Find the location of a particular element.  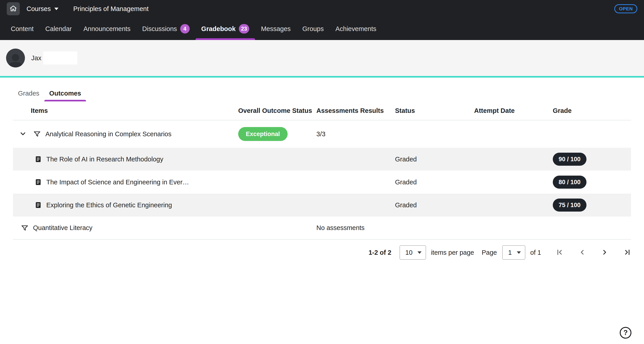

nav-item-achievements: Achievements is located at coordinates (356, 29).